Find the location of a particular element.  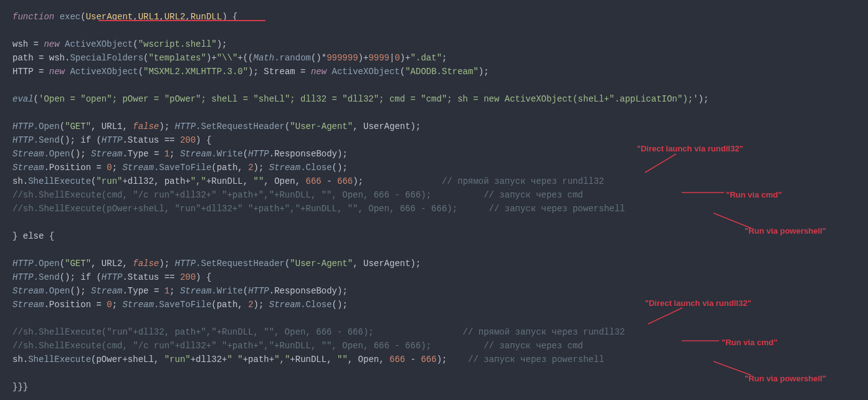

comment-cmd-2: // запуск через cmd is located at coordinates (533, 346).